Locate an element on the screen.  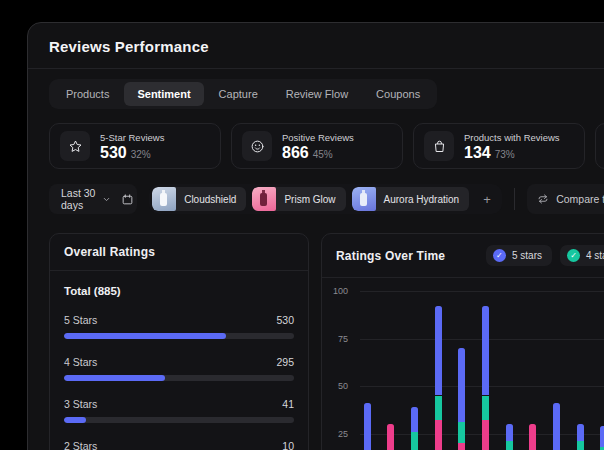
chart-bar-4-5-stars is located at coordinates (438, 350).